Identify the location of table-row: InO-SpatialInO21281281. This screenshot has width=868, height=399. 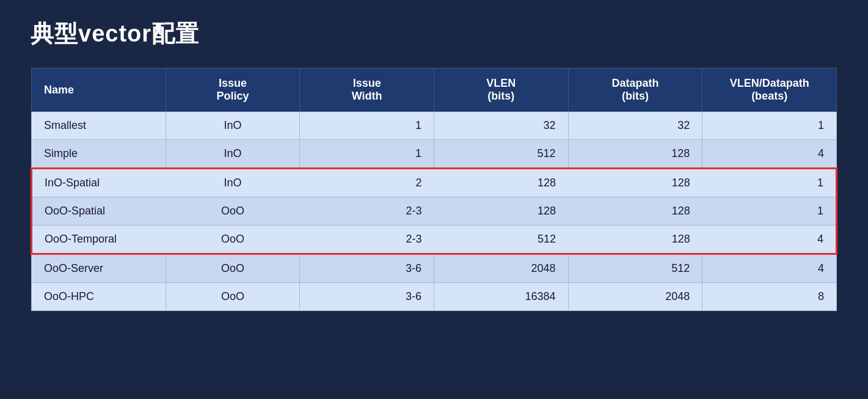
(434, 183).